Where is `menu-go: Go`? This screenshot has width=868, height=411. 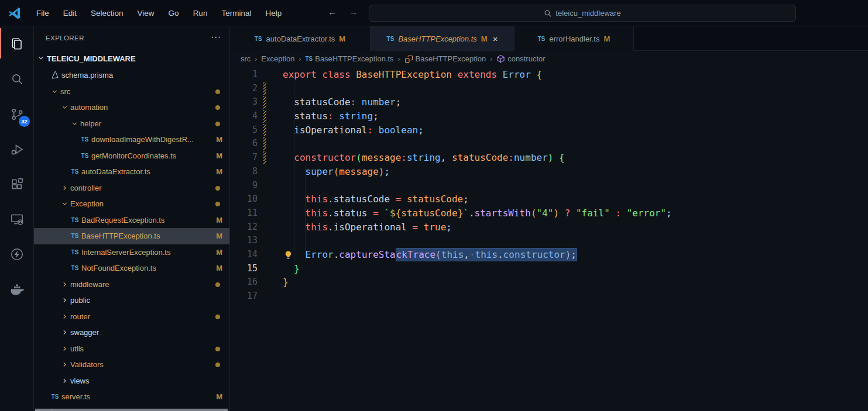 menu-go: Go is located at coordinates (174, 13).